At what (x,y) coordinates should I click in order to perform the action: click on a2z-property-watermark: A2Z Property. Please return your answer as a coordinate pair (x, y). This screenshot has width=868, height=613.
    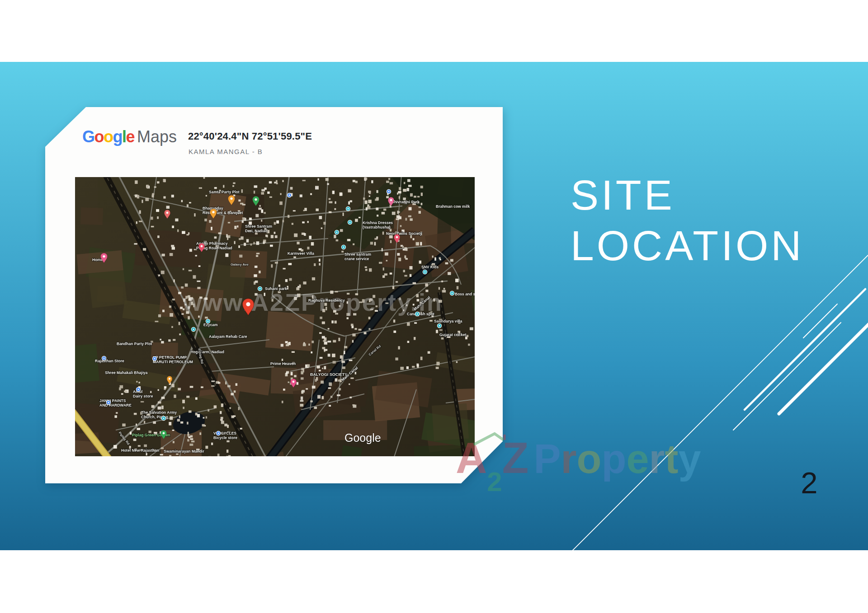
    Looking at the image, I should click on (579, 458).